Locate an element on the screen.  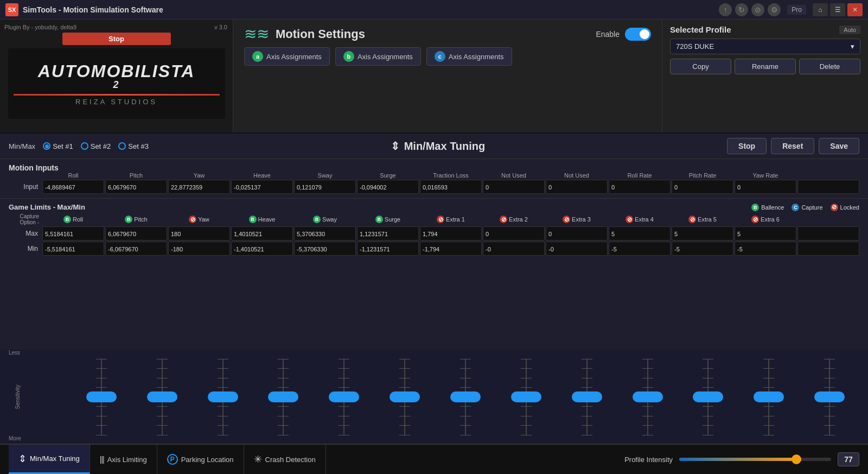
nav-icon-4: ⚙ is located at coordinates (774, 10).